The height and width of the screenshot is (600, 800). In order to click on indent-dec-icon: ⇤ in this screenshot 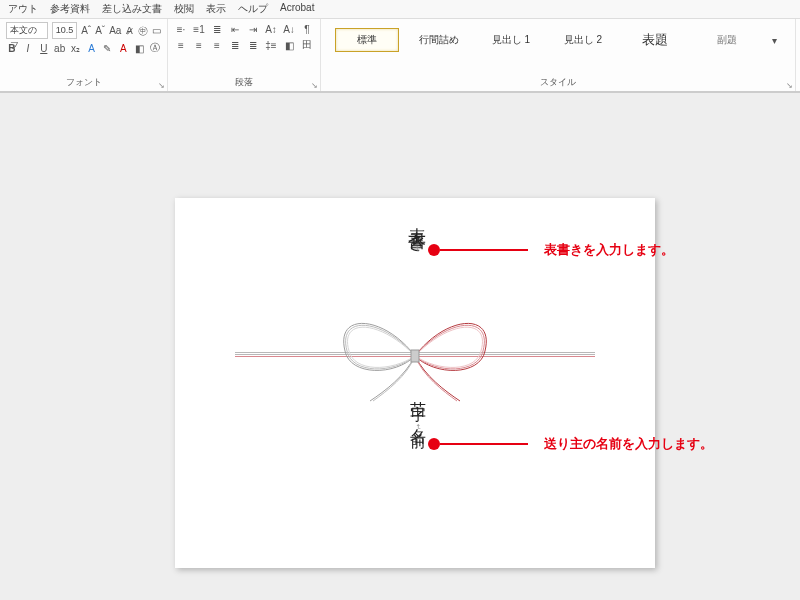, I will do `click(235, 29)`.